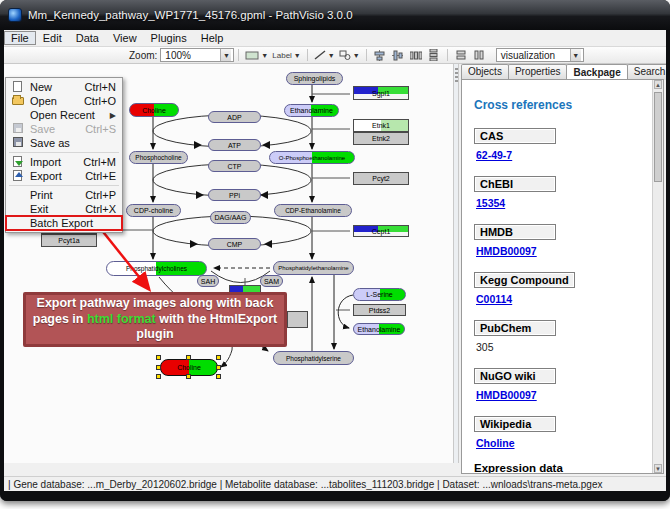 The height and width of the screenshot is (509, 670). Describe the element at coordinates (88, 38) in the screenshot. I see `menu-data: Data` at that location.